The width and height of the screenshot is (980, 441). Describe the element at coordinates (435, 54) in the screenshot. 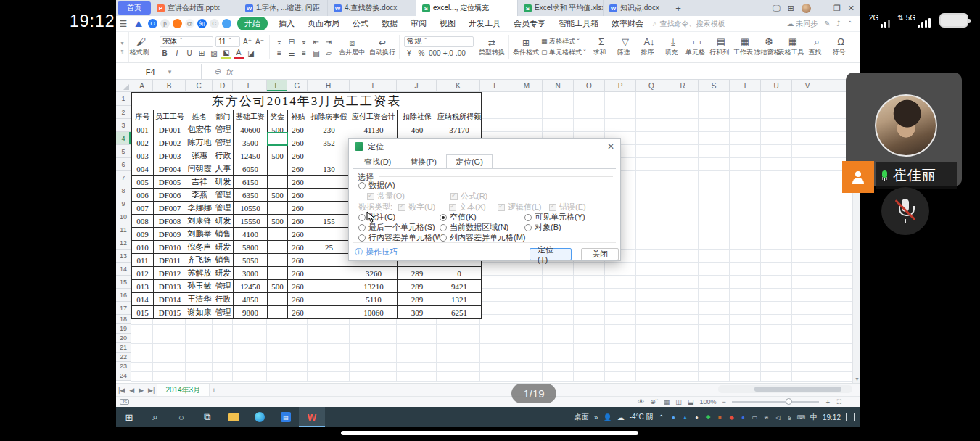

I see `comma-icon: 000` at that location.